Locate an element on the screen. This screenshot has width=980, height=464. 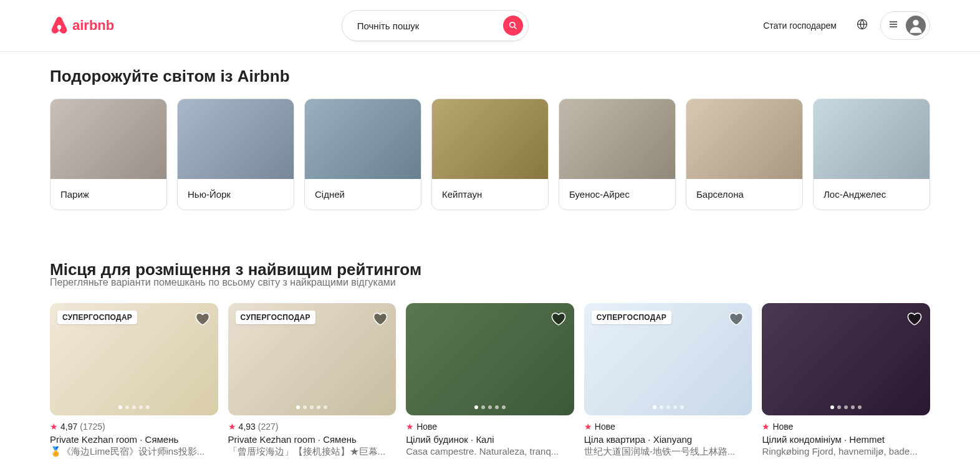
destination-card: Буенос-Айрес is located at coordinates (617, 155).